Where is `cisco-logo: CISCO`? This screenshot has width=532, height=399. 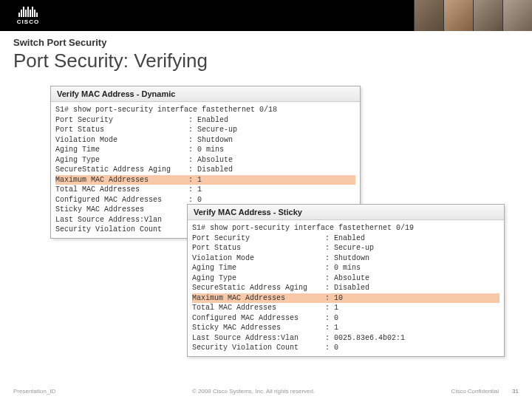
cisco-logo: CISCO is located at coordinates (28, 16).